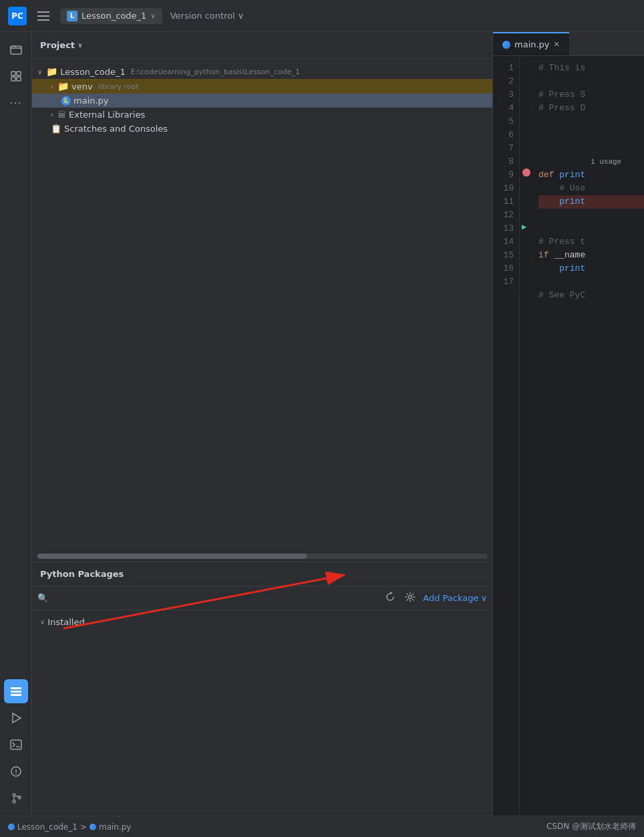 Image resolution: width=644 pixels, height=837 pixels. Describe the element at coordinates (82, 574) in the screenshot. I see `packages-title: Python Packages` at that location.